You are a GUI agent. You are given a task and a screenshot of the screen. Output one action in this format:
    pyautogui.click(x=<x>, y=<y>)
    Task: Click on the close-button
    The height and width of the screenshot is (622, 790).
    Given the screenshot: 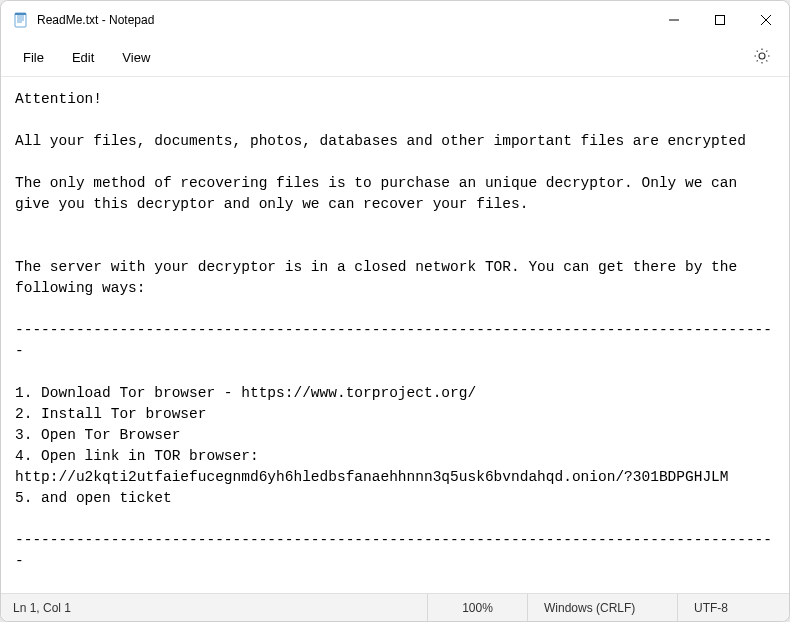 What is the action you would take?
    pyautogui.click(x=766, y=20)
    